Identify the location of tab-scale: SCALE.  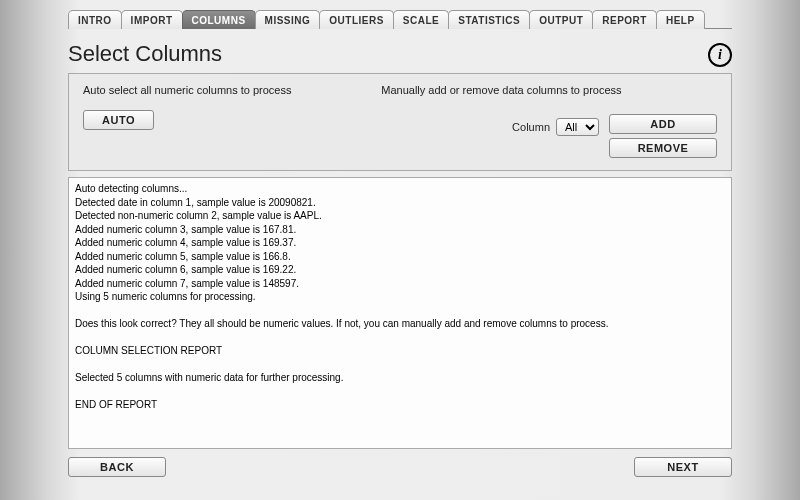
(421, 20).